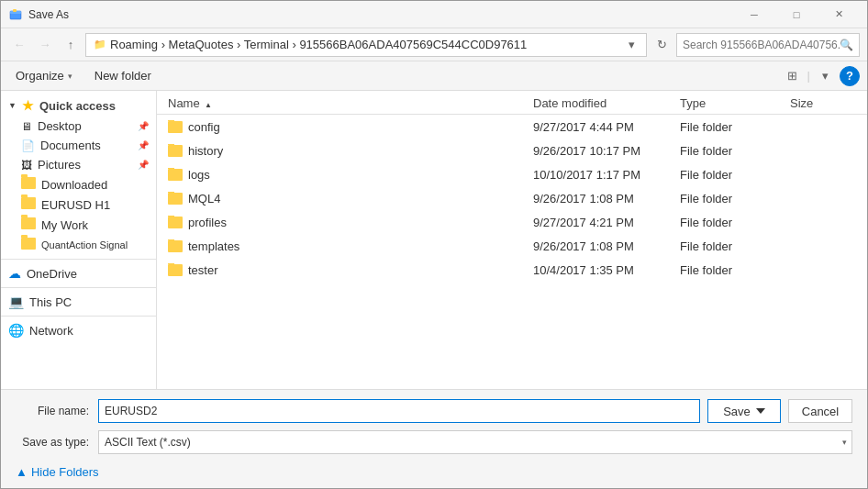 This screenshot has width=868, height=489. What do you see at coordinates (512, 103) in the screenshot?
I see `file-list-header: Name ▲ Date modified Type Size` at bounding box center [512, 103].